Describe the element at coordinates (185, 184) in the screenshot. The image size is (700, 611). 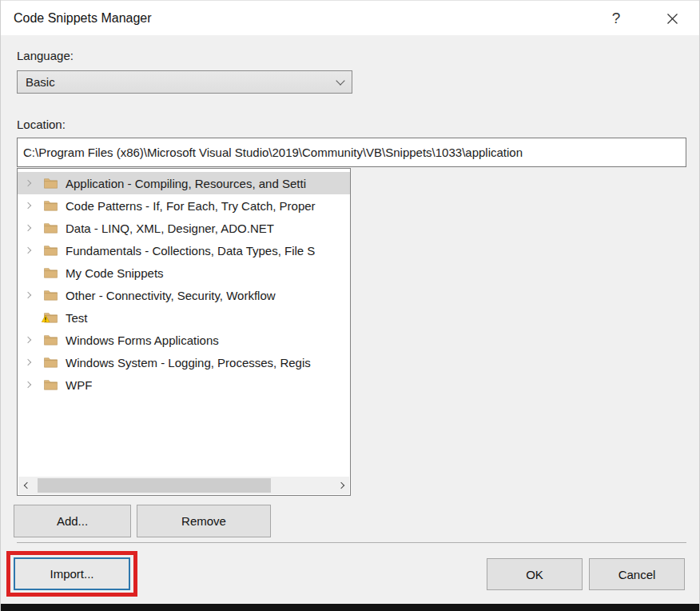
I see `tree-item-label: Application - Compiling, Resources, and …` at that location.